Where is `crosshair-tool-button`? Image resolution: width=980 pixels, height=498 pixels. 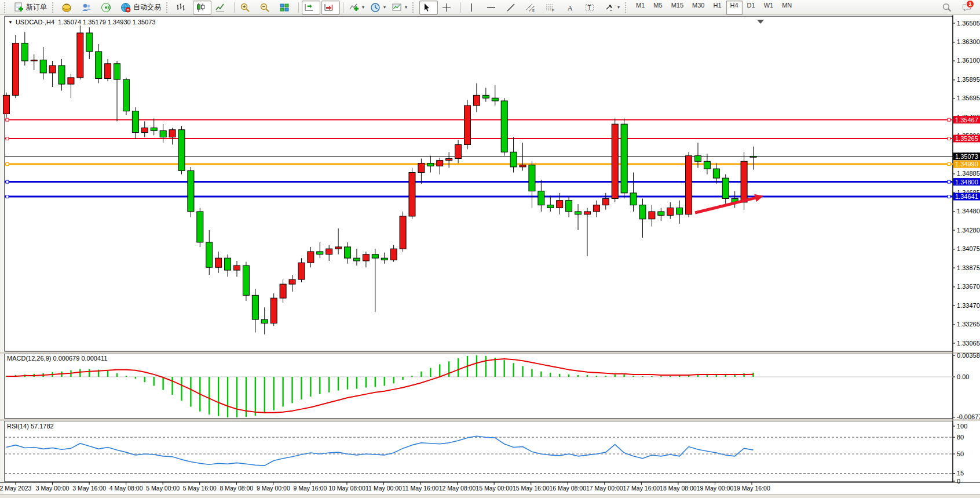 crosshair-tool-button is located at coordinates (448, 8).